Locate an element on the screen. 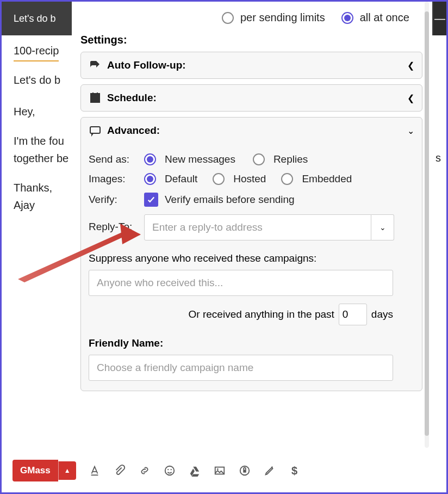 This screenshot has width=448, height=494. sendas-replies-label: Replies is located at coordinates (290, 159).